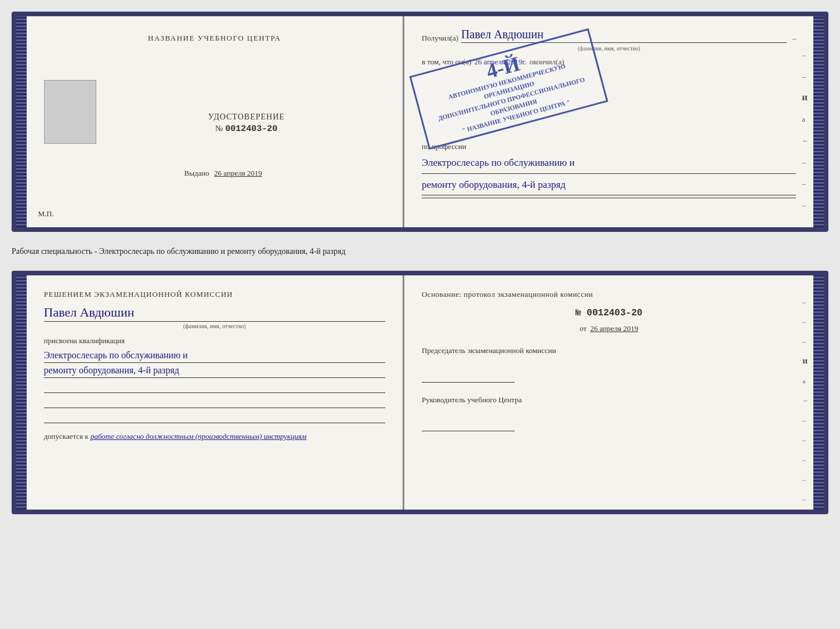  Describe the element at coordinates (805, 401) in the screenshot. I see `right-dashes-bottom: – – – И а ← – – – – –` at that location.